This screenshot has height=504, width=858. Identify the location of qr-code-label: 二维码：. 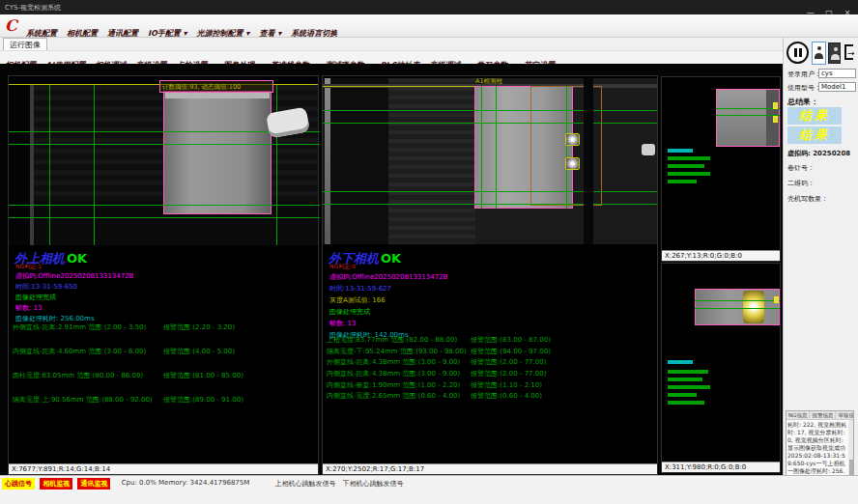
(801, 183).